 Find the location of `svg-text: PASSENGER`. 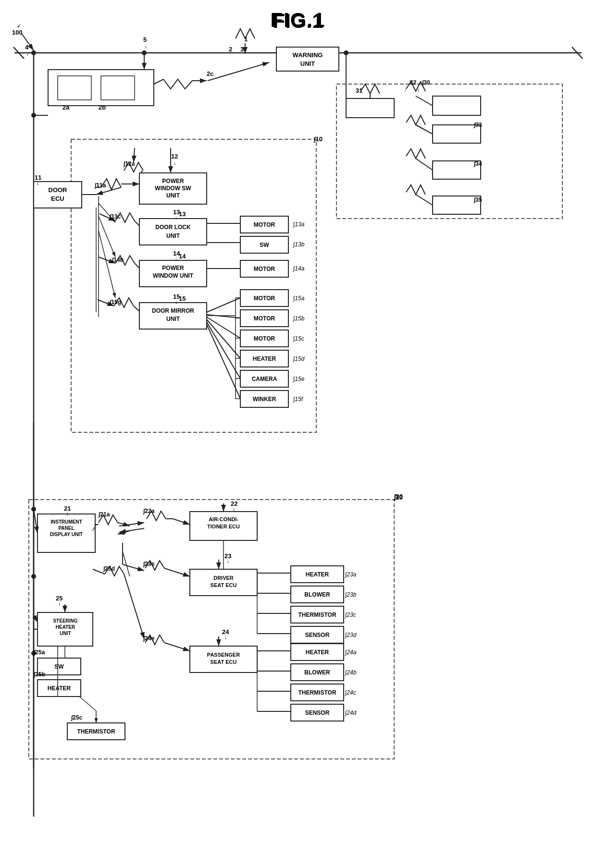

svg-text: PASSENGER is located at coordinates (224, 655).